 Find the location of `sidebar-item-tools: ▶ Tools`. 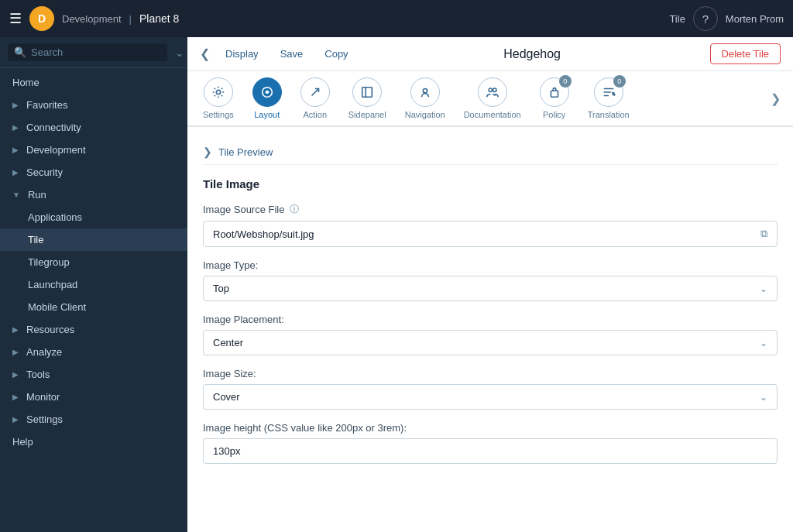

sidebar-item-tools: ▶ Tools is located at coordinates (94, 375).